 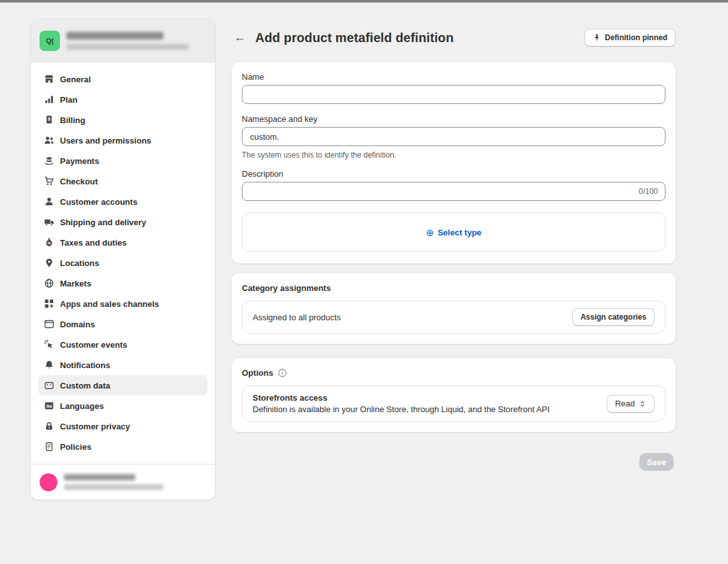 I want to click on sidebar-item-customer-events: Customer events, so click(x=123, y=345).